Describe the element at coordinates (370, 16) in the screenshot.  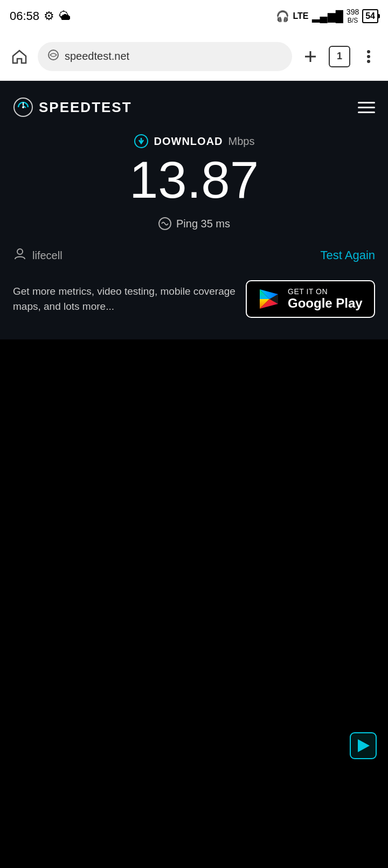
I see `battery-indicator: 54` at that location.